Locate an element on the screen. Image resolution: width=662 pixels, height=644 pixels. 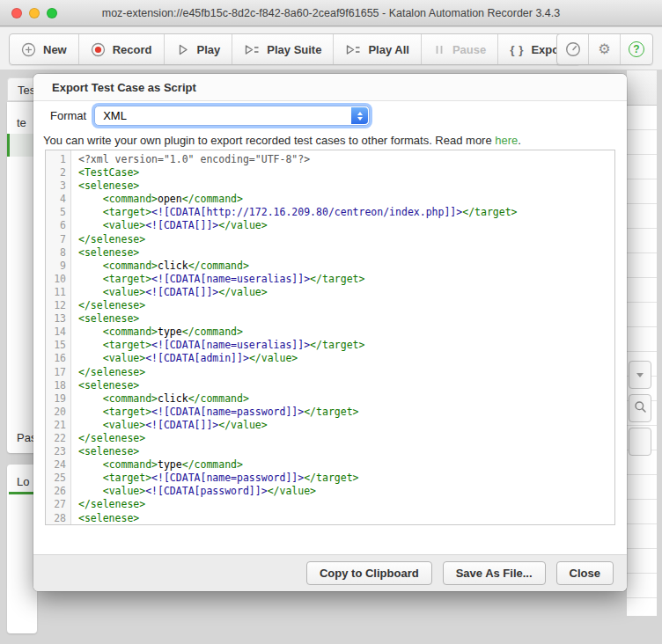
select-target-button-partial is located at coordinates (640, 442).